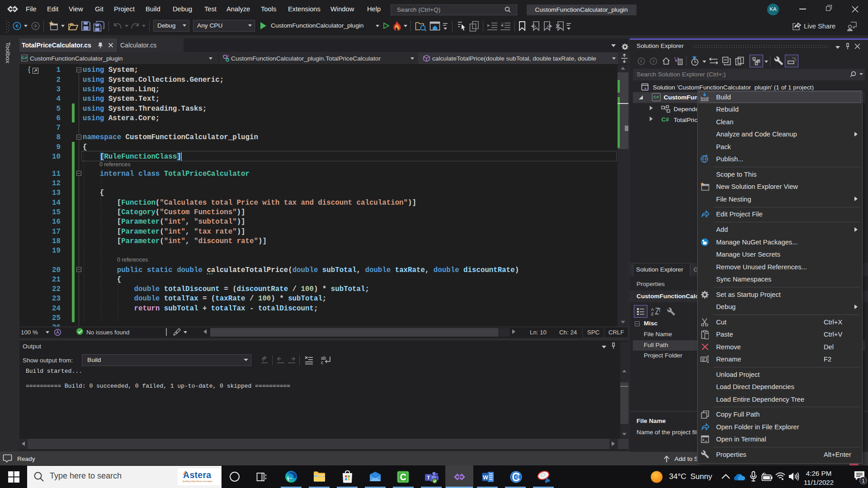 The height and width of the screenshot is (488, 868). What do you see at coordinates (322, 362) in the screenshot?
I see `svg-text: c` at bounding box center [322, 362].